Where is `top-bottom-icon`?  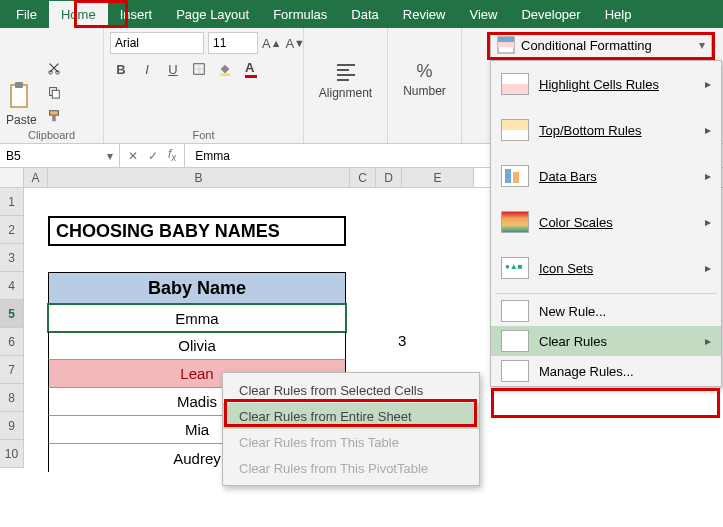
top-bottom-icon is located at coordinates (515, 130).